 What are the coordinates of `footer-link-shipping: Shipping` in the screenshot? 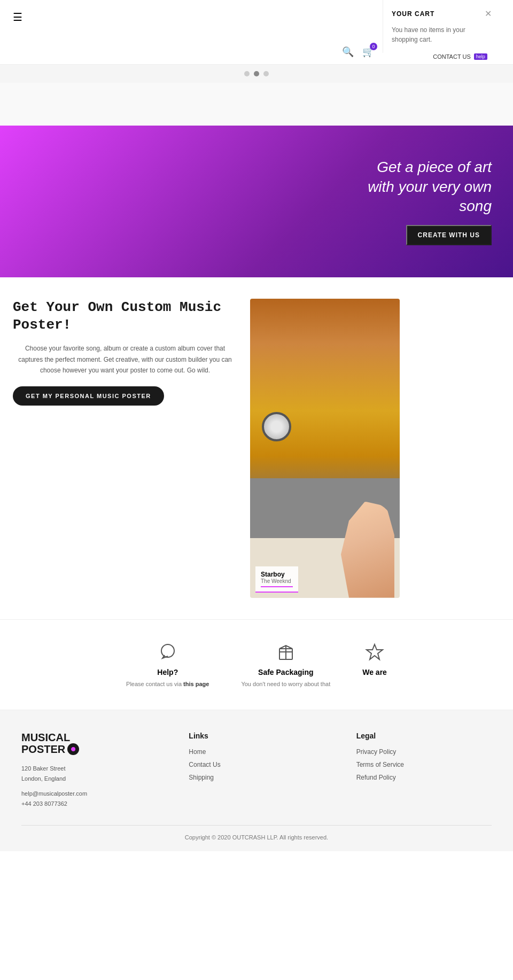 It's located at (256, 777).